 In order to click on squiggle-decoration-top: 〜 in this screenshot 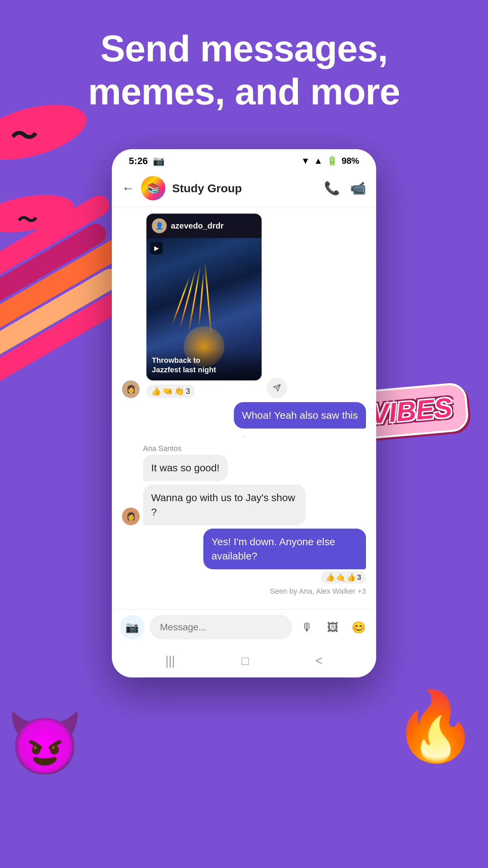, I will do `click(24, 137)`.